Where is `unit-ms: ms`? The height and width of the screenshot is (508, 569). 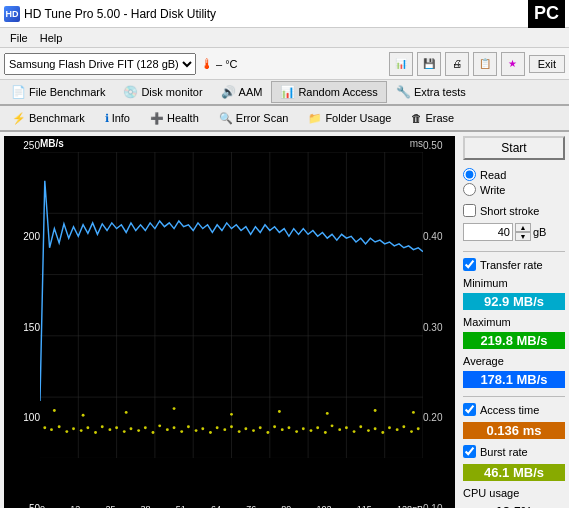 unit-ms: ms is located at coordinates (416, 144).